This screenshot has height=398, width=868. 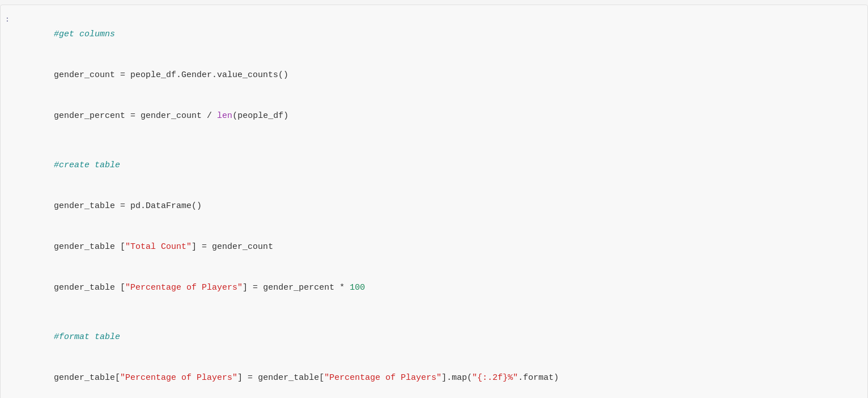 What do you see at coordinates (87, 166) in the screenshot?
I see `comment-create-table: #create table` at bounding box center [87, 166].